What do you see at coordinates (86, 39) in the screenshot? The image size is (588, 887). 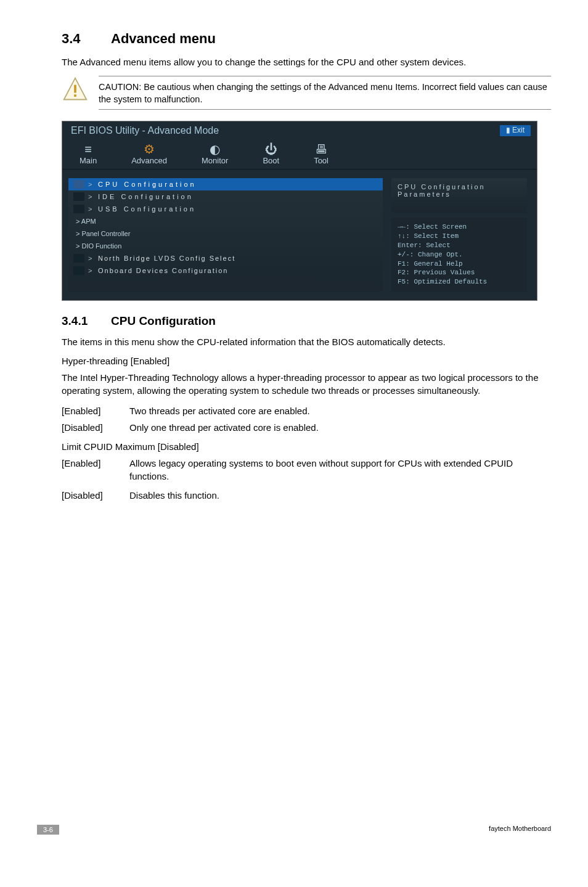 I see `section-number: 3.4` at bounding box center [86, 39].